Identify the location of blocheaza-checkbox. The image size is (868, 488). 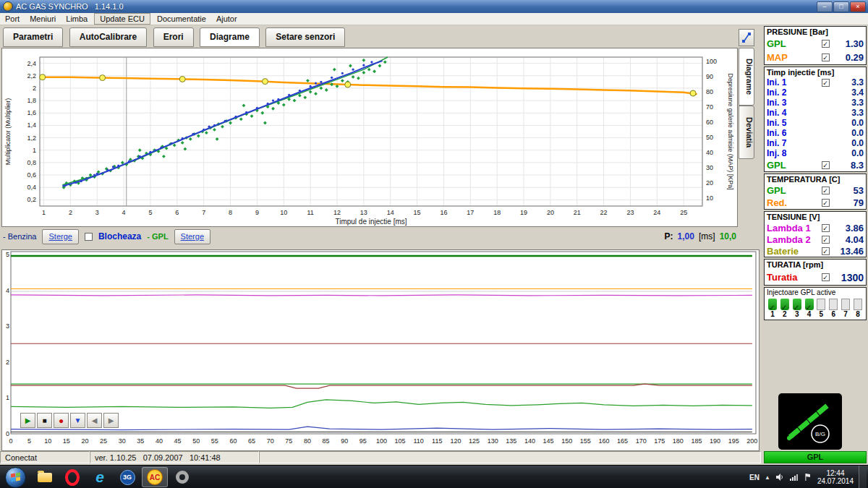
(88, 237).